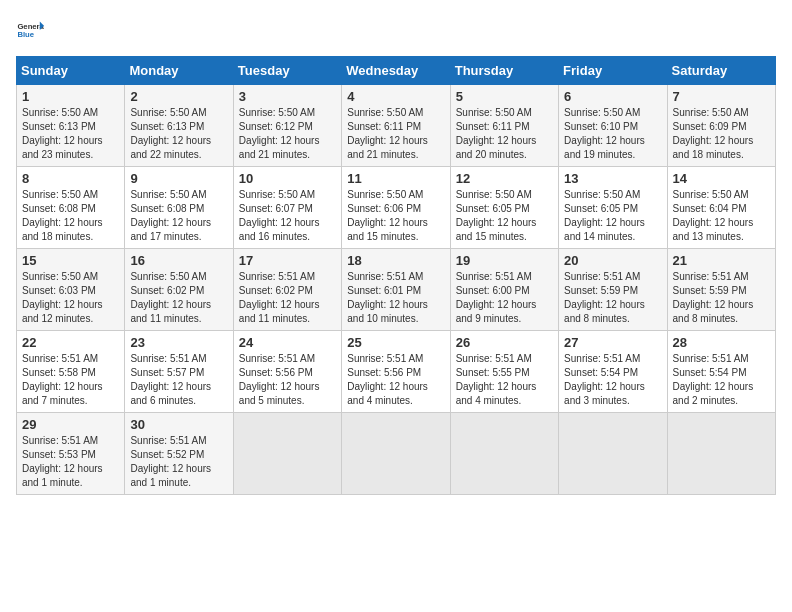 The width and height of the screenshot is (792, 612). I want to click on day-number: 17, so click(288, 260).